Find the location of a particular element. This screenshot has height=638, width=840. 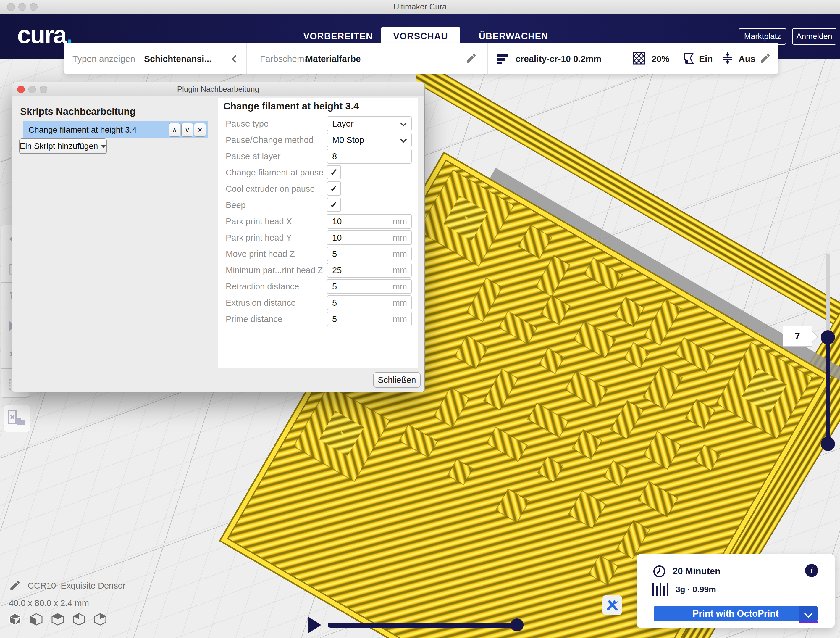

field-label: Retraction distance is located at coordinates (262, 287).